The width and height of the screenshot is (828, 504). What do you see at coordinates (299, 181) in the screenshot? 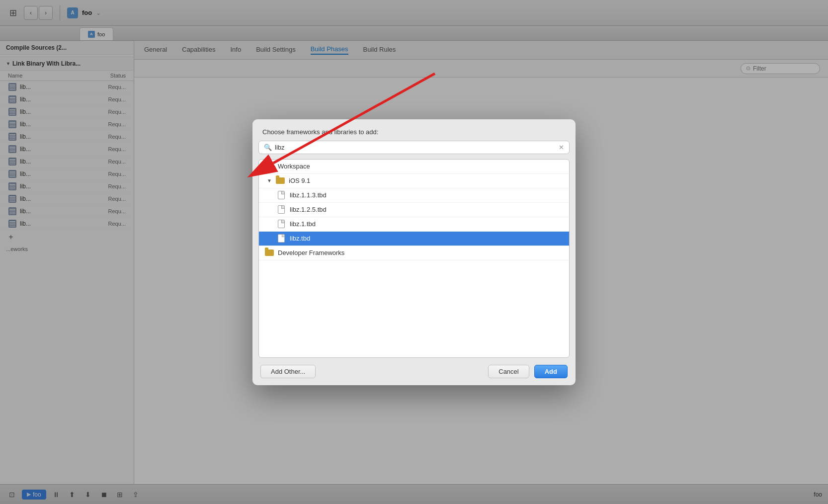
I see `ios91-label: iOS 9.1` at bounding box center [299, 181].